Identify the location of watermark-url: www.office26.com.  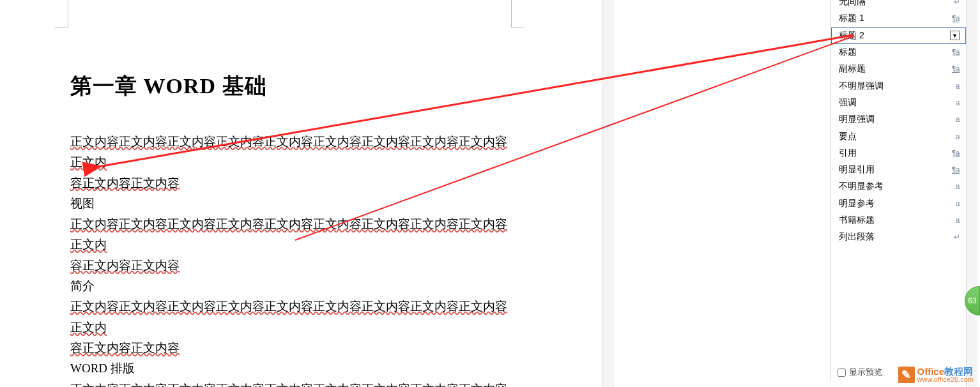
(946, 379).